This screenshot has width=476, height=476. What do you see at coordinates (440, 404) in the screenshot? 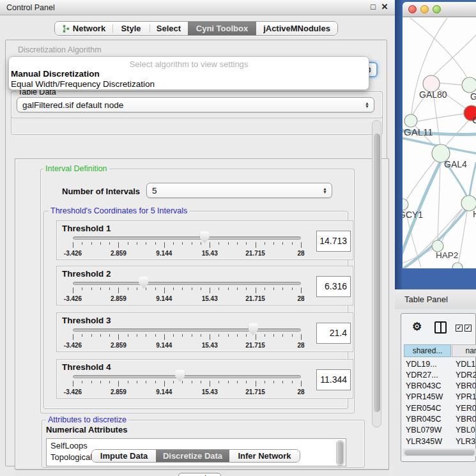
I see `table-rows: YDL19...YDL1YDR27...YDR2YBR043CYBR0YPR14…` at bounding box center [440, 404].